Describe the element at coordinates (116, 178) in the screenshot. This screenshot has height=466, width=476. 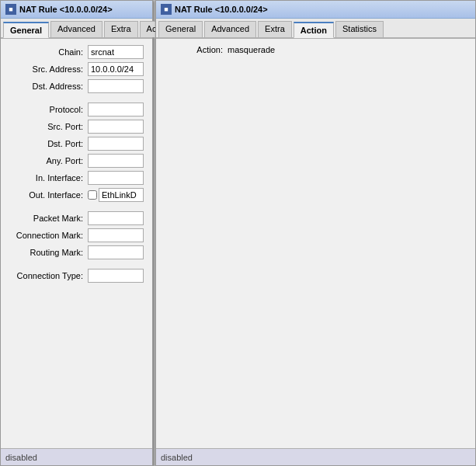
I see `in-interface-input` at that location.